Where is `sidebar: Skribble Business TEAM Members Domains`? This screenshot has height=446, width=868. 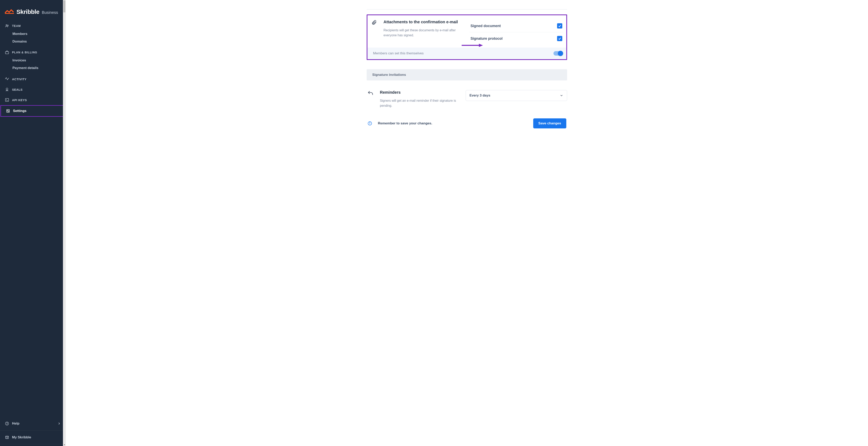
sidebar: Skribble Business TEAM Members Domains is located at coordinates (33, 223).